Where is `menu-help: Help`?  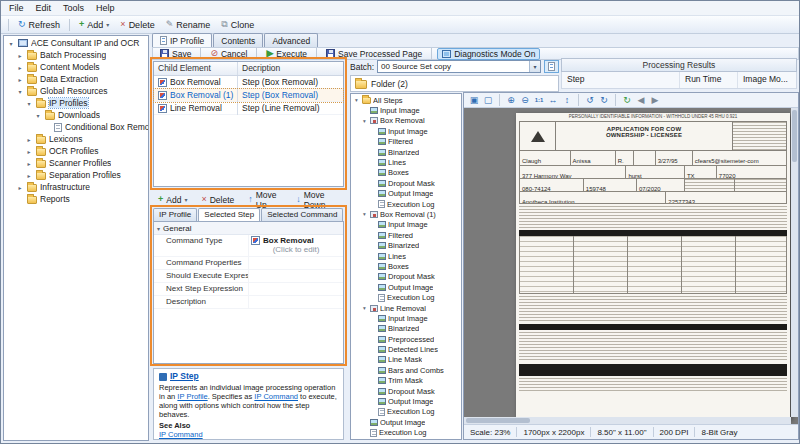 menu-help: Help is located at coordinates (106, 8).